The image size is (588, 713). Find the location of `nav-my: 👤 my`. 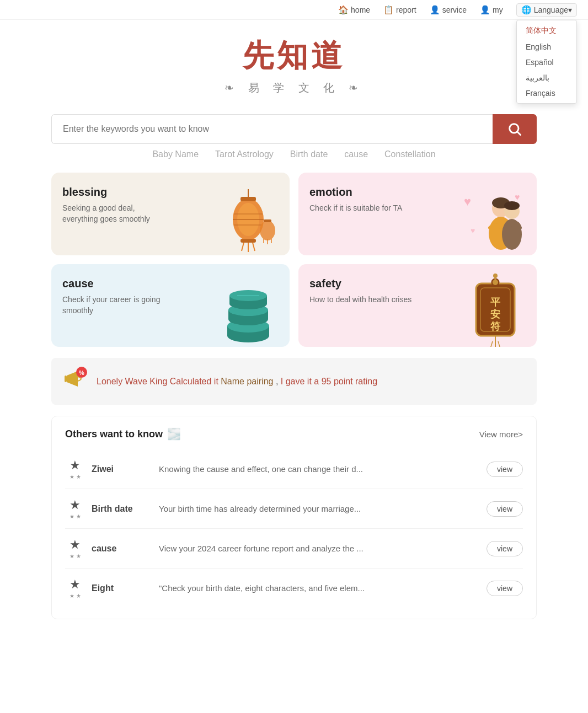

nav-my: 👤 my is located at coordinates (491, 10).